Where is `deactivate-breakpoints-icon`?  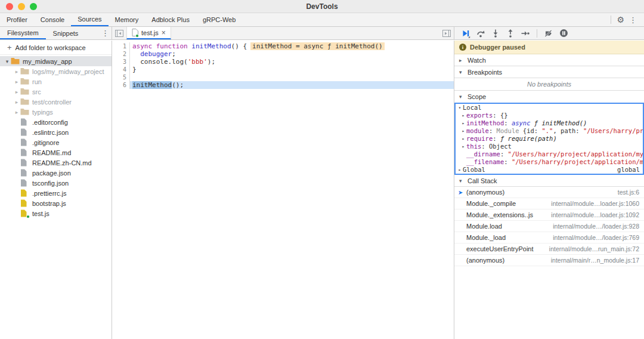
deactivate-breakpoints-icon is located at coordinates (549, 33).